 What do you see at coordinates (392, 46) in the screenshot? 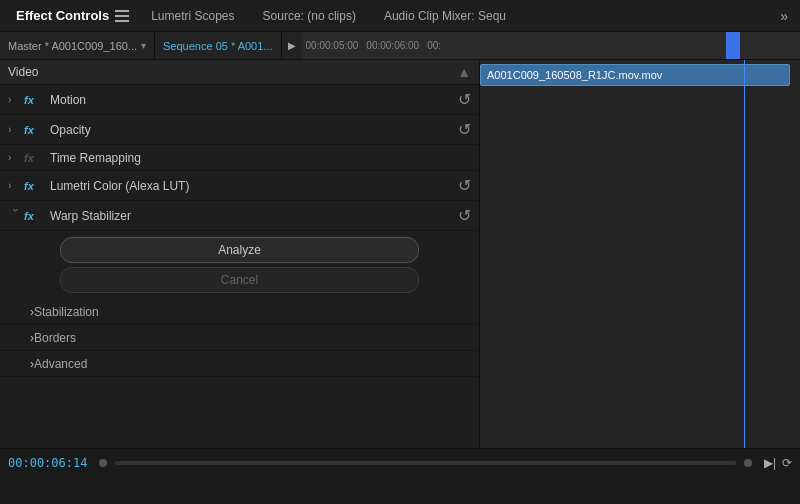
I see `time-label-2: 00:00:06:00` at bounding box center [392, 46].